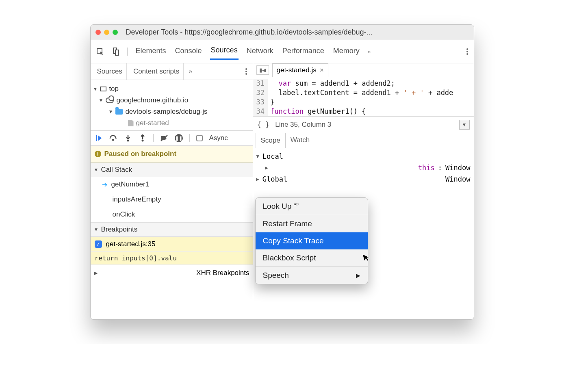  What do you see at coordinates (300, 141) in the screenshot?
I see `tab-watch: Watch` at bounding box center [300, 141].